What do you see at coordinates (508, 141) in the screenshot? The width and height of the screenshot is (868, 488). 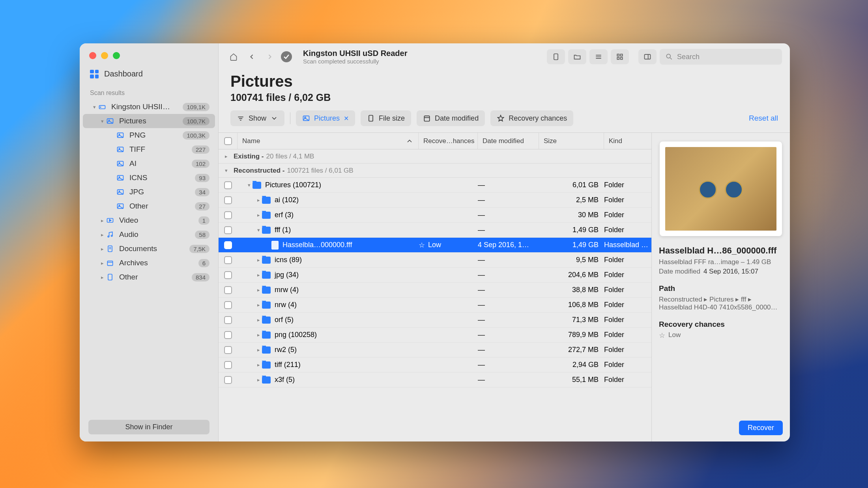 I see `column-date-modified: Date modified` at bounding box center [508, 141].